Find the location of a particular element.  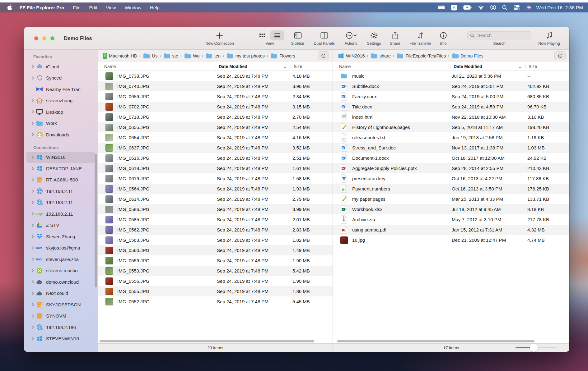

toolbar-info-button: Info is located at coordinates (443, 38).